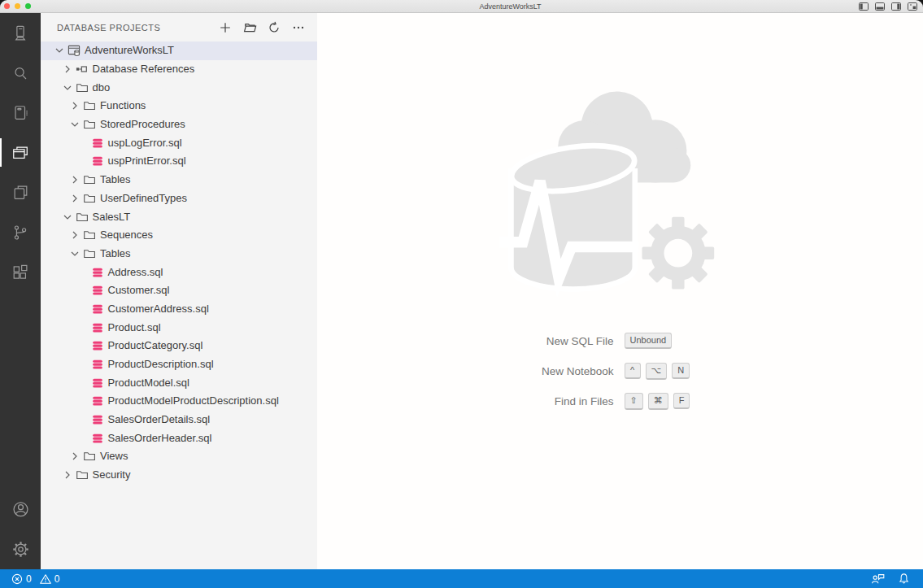 Image resolution: width=923 pixels, height=588 pixels. Describe the element at coordinates (274, 28) in the screenshot. I see `refresh-button` at that location.